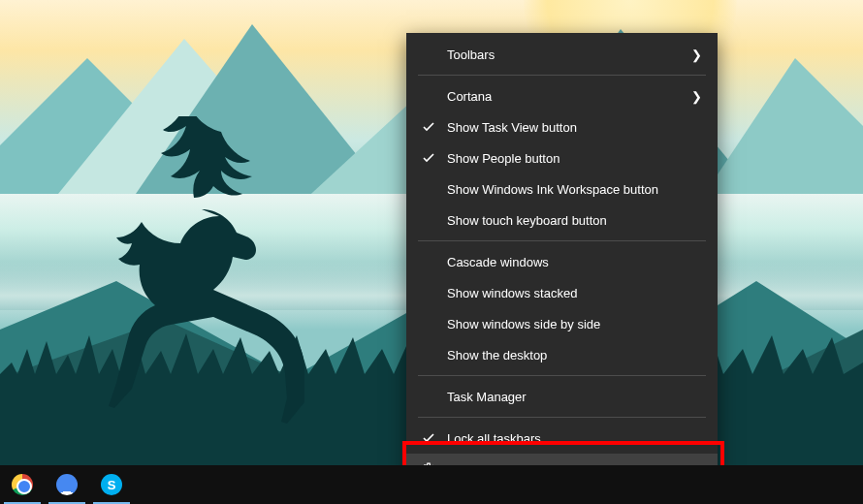 Image resolution: width=863 pixels, height=504 pixels. Describe the element at coordinates (562, 158) in the screenshot. I see `menu-item-show-people: Show People button` at that location.